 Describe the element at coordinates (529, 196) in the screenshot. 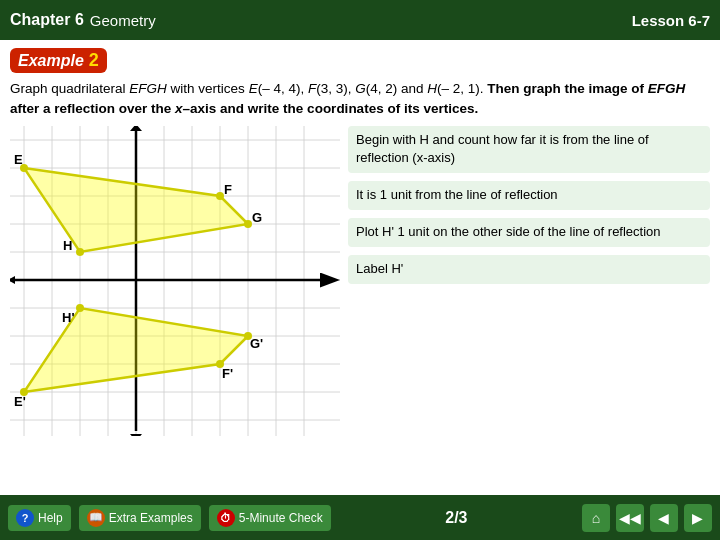

I see `explanation-2: It is 1 unit from the line of reflection` at that location.